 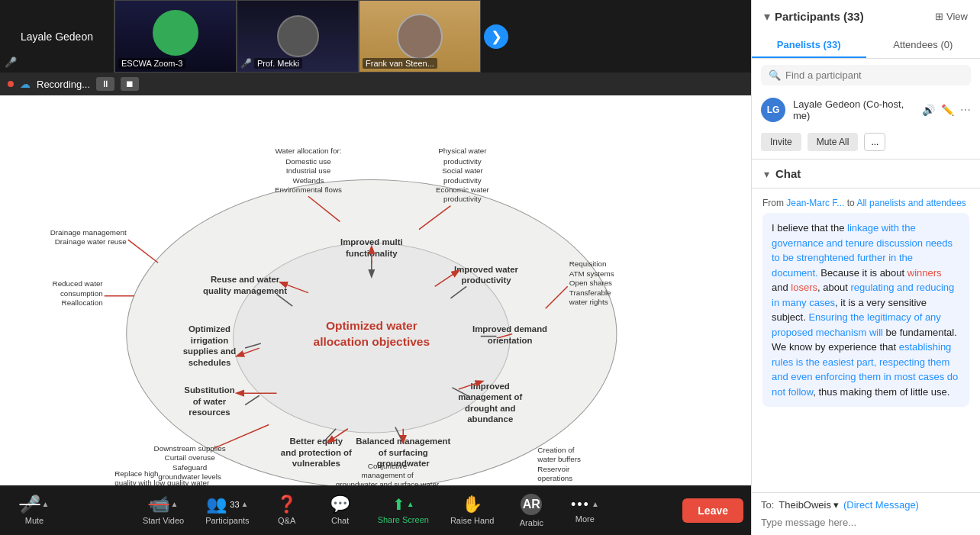 I want to click on next-video-button: ❯, so click(x=496, y=37).